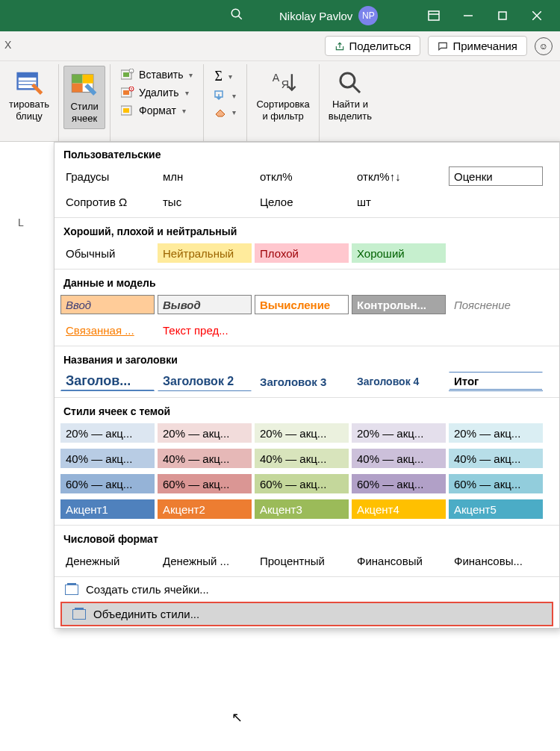  What do you see at coordinates (108, 381) in the screenshot?
I see `style-heading1: Заголов...` at bounding box center [108, 381].